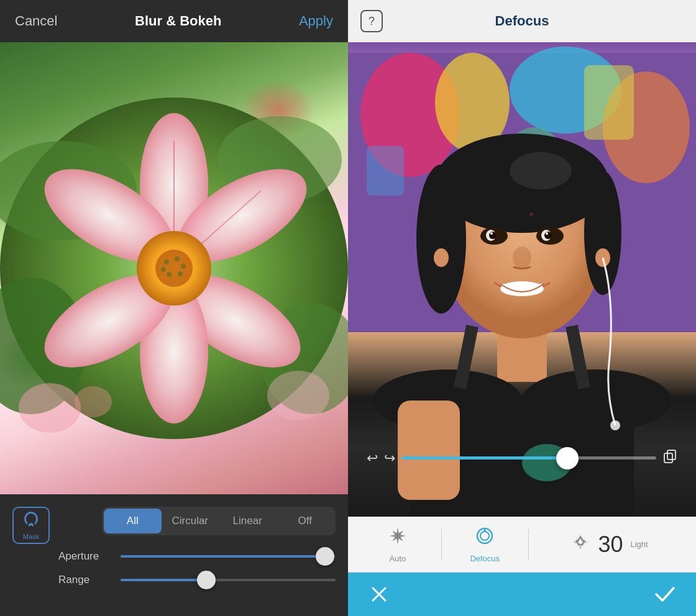  What do you see at coordinates (665, 594) in the screenshot?
I see `confirm-icon` at bounding box center [665, 594].